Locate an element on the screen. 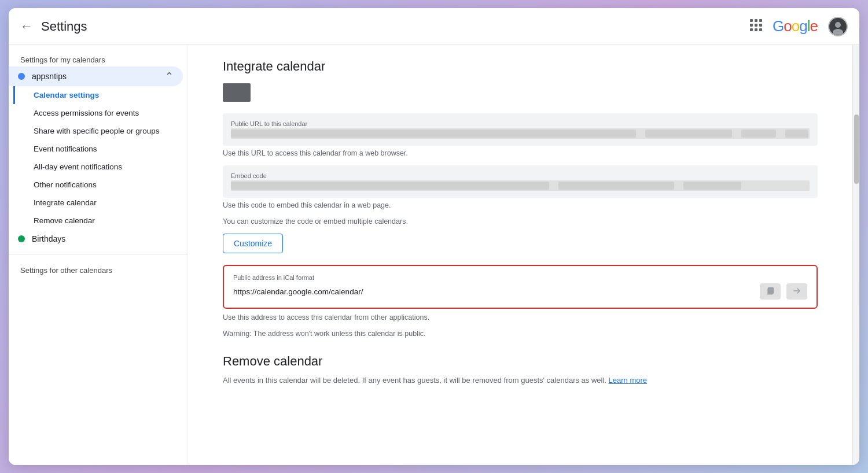 The image size is (868, 473). sidebar-divider is located at coordinates (98, 254).